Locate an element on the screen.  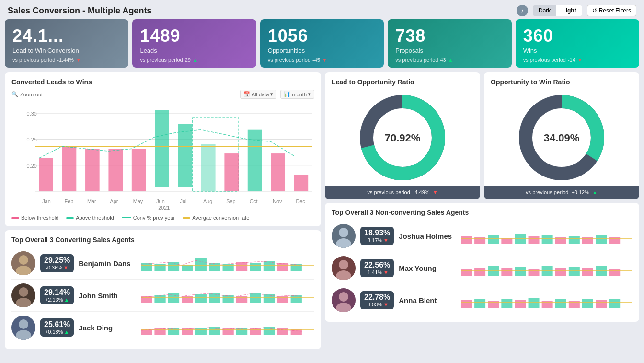
agent-name-joshua: Joshua Holmes is located at coordinates (427, 236).